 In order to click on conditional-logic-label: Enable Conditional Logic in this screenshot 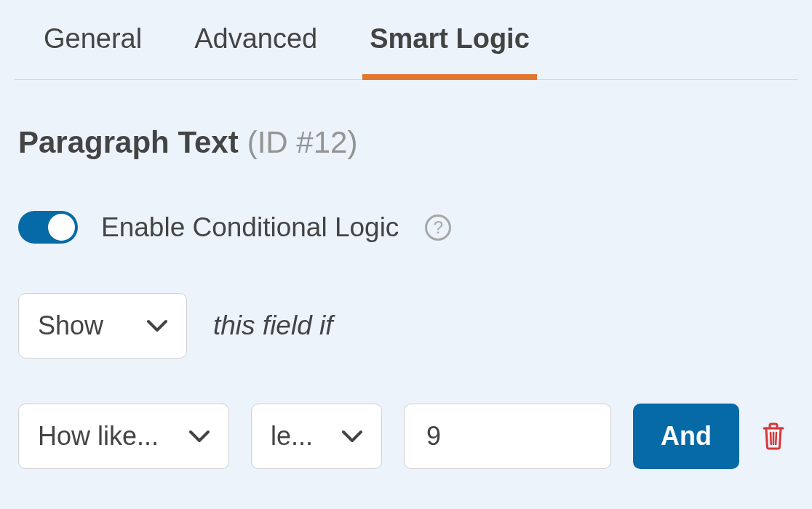, I will do `click(250, 228)`.